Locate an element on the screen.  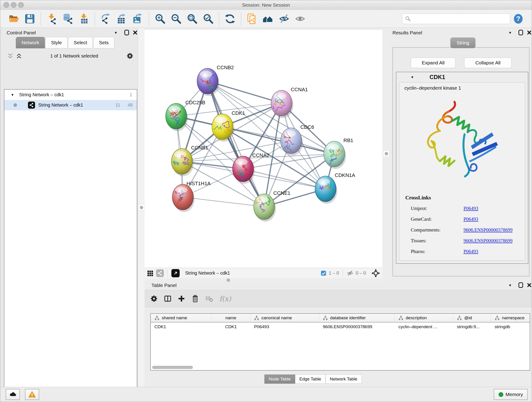
export-network-button is located at coordinates (106, 19).